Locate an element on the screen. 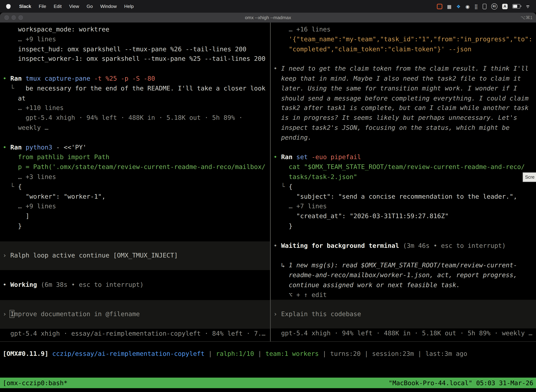 The height and width of the screenshot is (392, 536). text-segment: "completed","claim_token":"claim-token"}… is located at coordinates (373, 49).